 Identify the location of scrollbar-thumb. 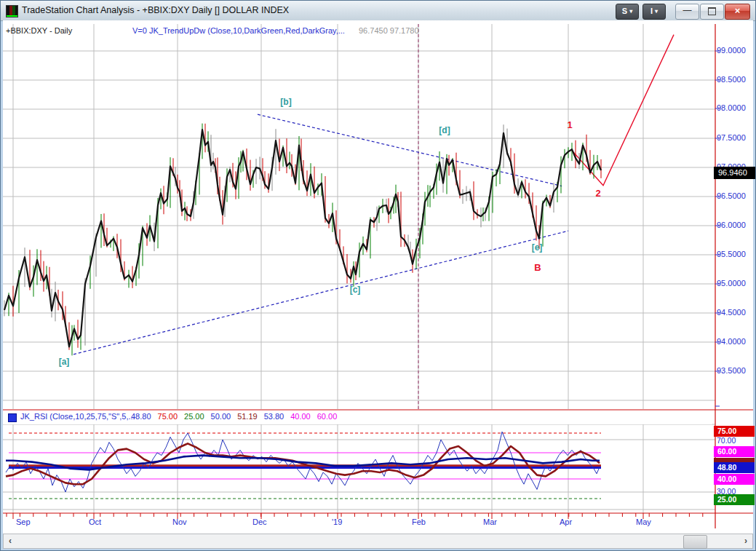
(696, 542).